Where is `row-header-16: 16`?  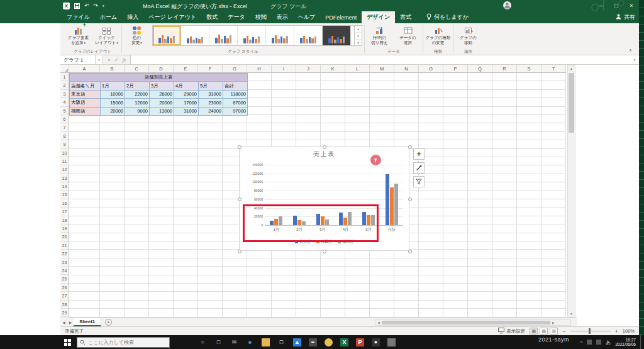
row-header-16: 16 is located at coordinates (64, 204).